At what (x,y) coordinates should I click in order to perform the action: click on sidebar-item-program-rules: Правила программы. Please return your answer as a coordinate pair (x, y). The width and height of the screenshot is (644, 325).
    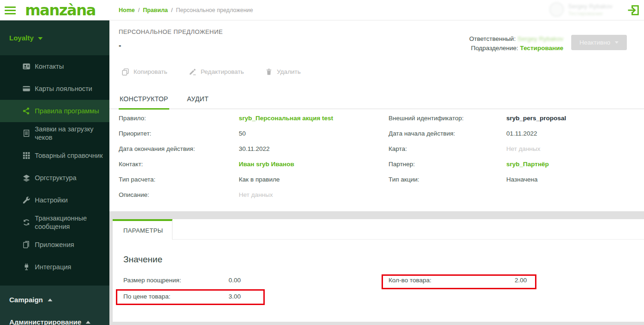
    Looking at the image, I should click on (55, 111).